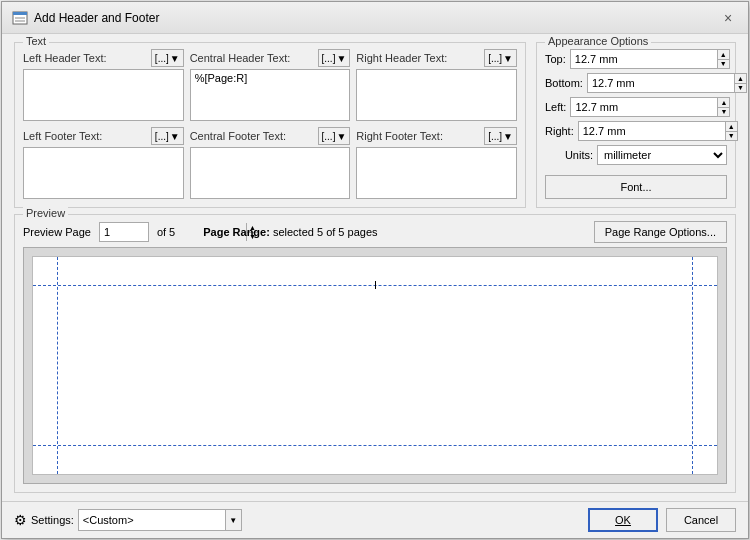 The height and width of the screenshot is (540, 750). What do you see at coordinates (270, 95) in the screenshot?
I see `central-header-input: %[Page:R]` at bounding box center [270, 95].